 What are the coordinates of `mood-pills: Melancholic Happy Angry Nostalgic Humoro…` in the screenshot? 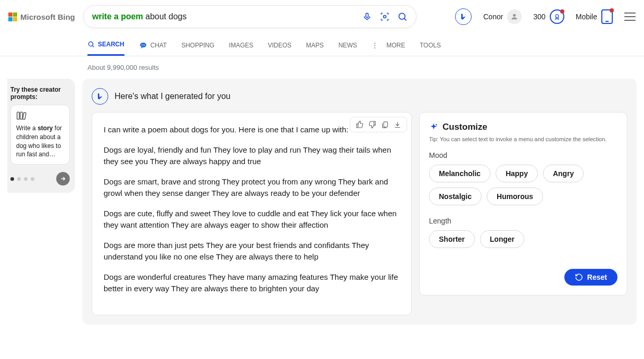 It's located at (523, 185).